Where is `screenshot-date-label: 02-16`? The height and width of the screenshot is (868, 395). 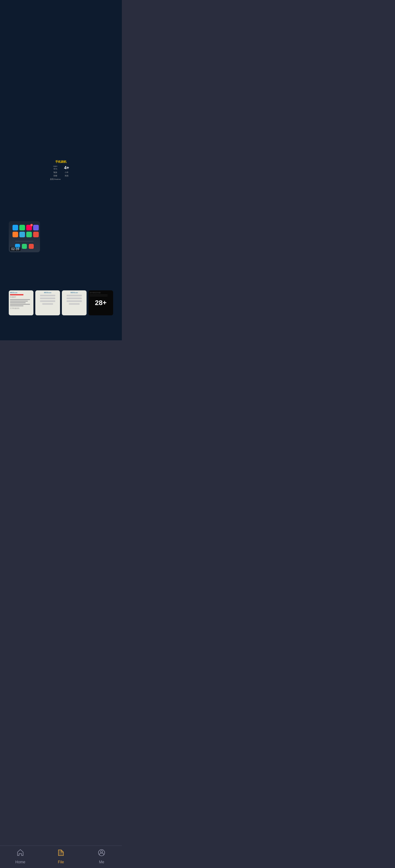 screenshot-date-label: 02-16 is located at coordinates (16, 249).